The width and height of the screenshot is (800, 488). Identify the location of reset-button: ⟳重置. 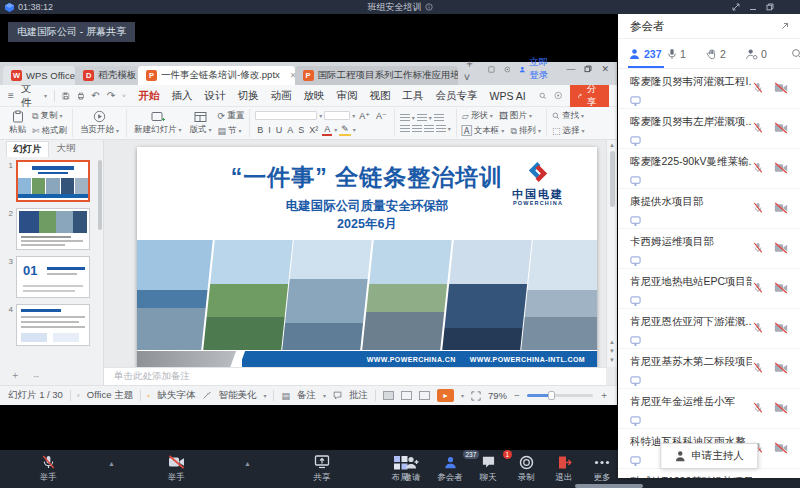
(232, 116).